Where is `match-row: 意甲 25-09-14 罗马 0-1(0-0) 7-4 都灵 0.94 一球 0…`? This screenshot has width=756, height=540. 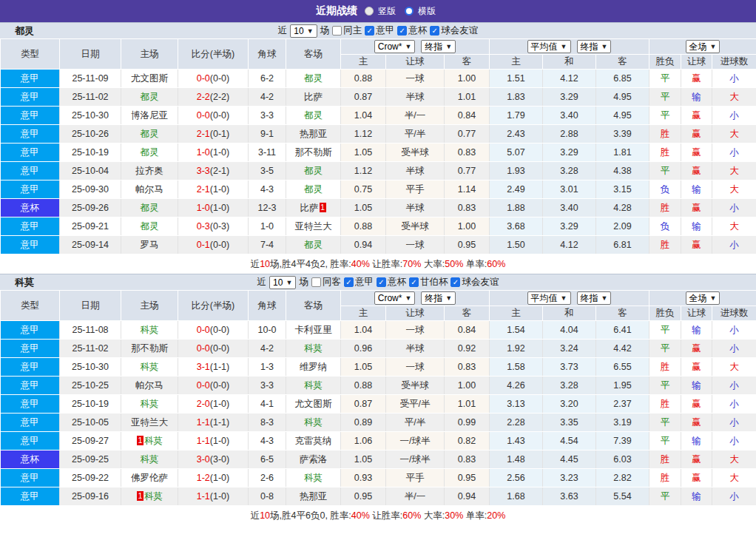
match-row: 意甲 25-09-14 罗马 0-1(0-0) 7-4 都灵 0.94 一球 0… is located at coordinates (379, 246).